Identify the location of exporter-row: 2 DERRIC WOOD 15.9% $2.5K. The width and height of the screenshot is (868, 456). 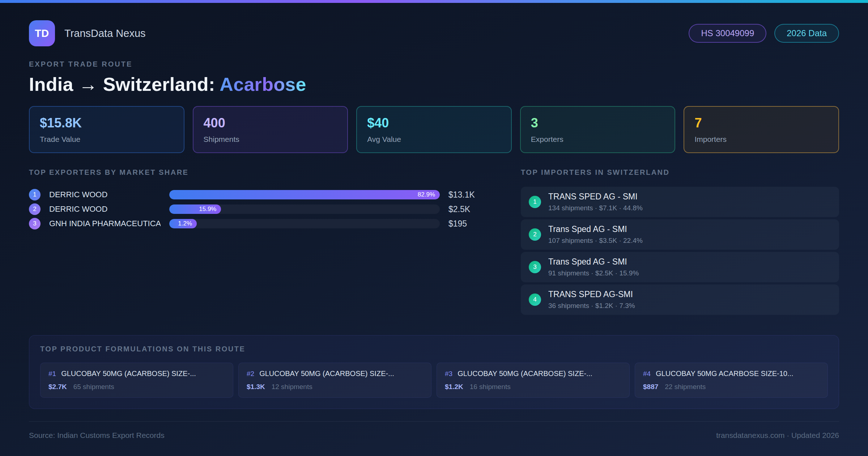
(259, 209).